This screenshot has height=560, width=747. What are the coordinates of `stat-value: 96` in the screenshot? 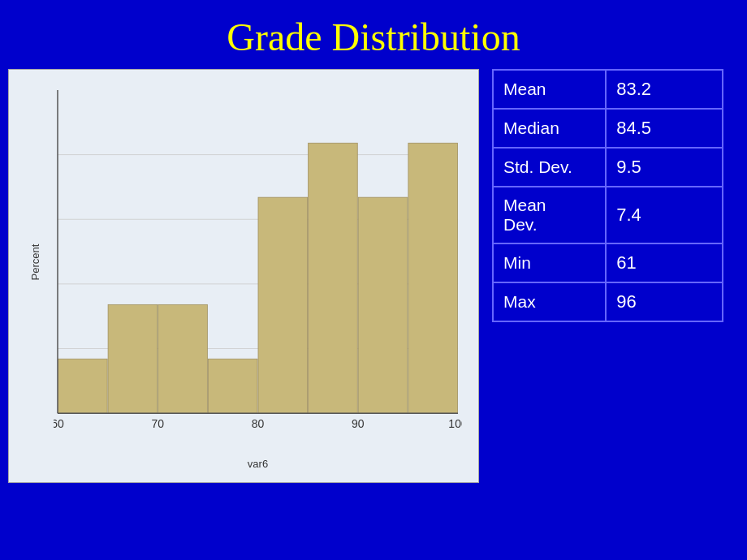 It's located at (664, 302).